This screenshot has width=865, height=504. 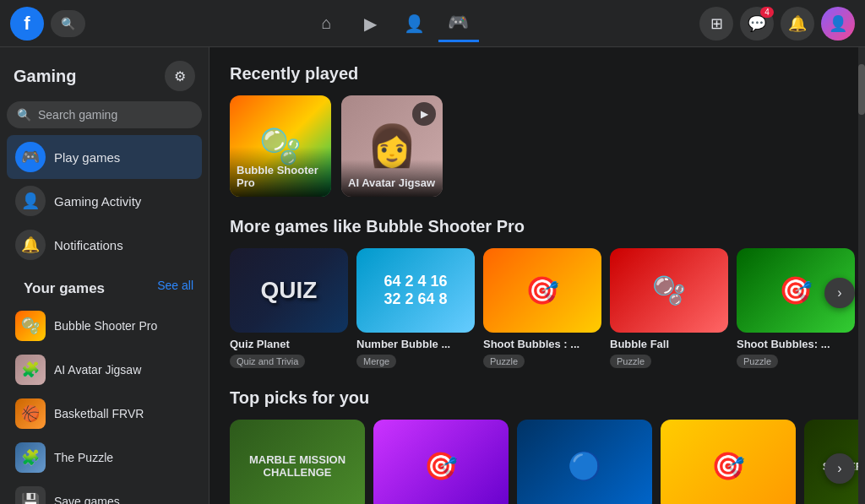 What do you see at coordinates (862, 89) in the screenshot?
I see `scrollbar-thumb` at bounding box center [862, 89].